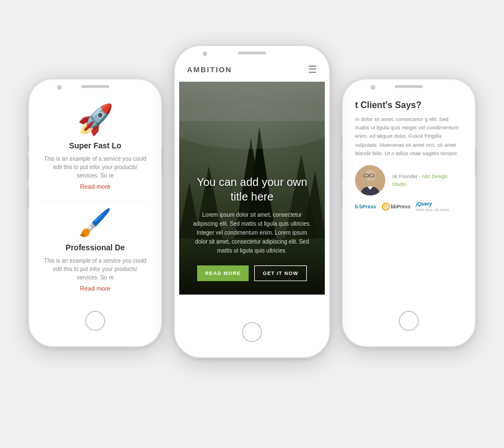 This screenshot has height=448, width=504. What do you see at coordinates (330, 127) in the screenshot?
I see `side-button-power-c` at bounding box center [330, 127].